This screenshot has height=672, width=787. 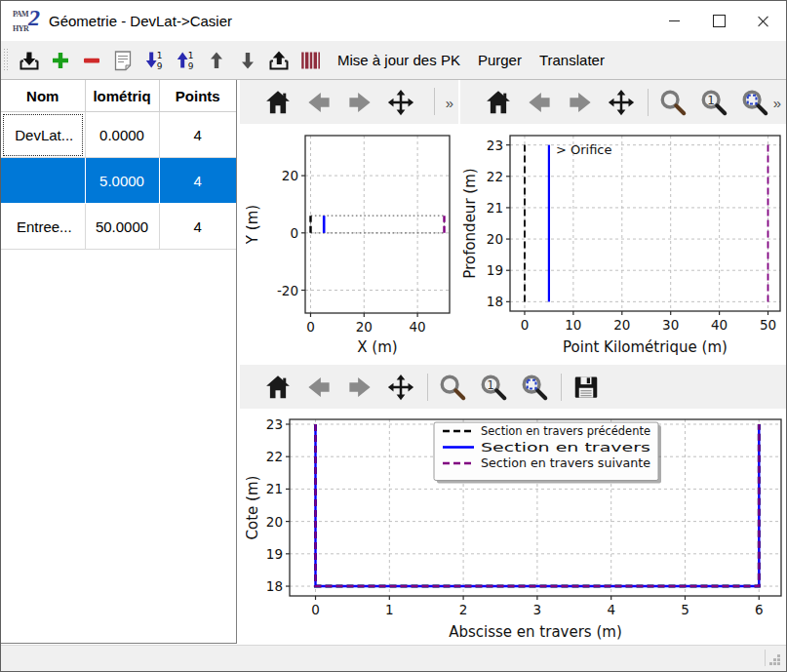 I want to click on svg-text: 3, so click(x=538, y=610).